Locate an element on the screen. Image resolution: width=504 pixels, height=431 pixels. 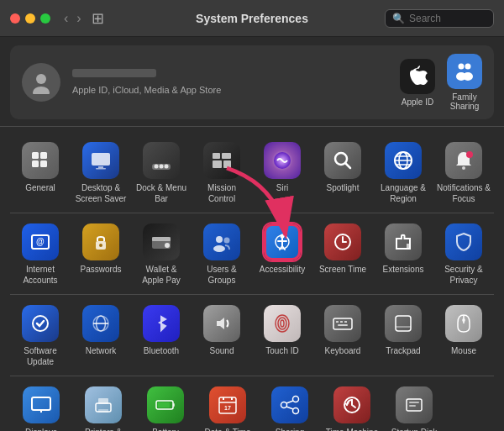
battery-icon is located at coordinates (165, 405).